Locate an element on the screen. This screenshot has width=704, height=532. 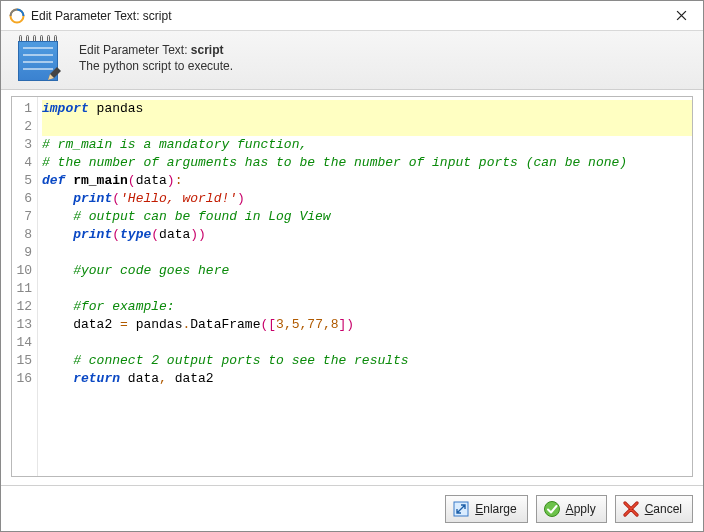
window-title: Edit Parameter Text: script is located at coordinates (345, 16).